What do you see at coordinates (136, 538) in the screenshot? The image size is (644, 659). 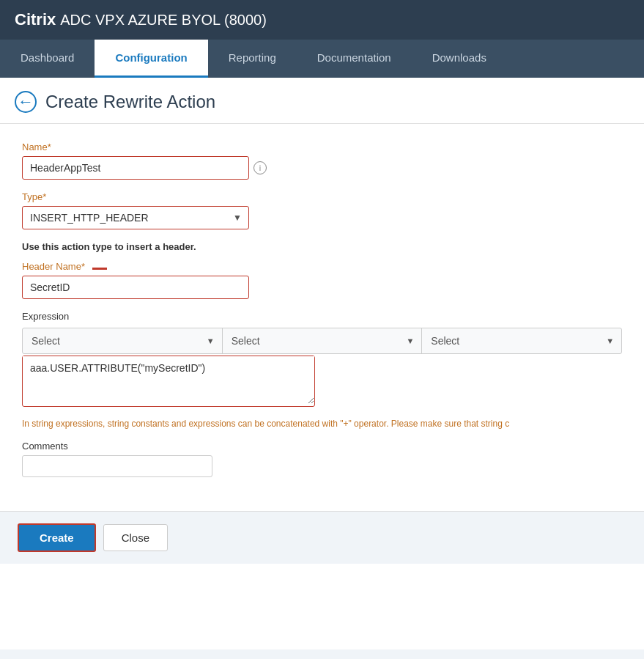 I see `close-button: Close` at bounding box center [136, 538].